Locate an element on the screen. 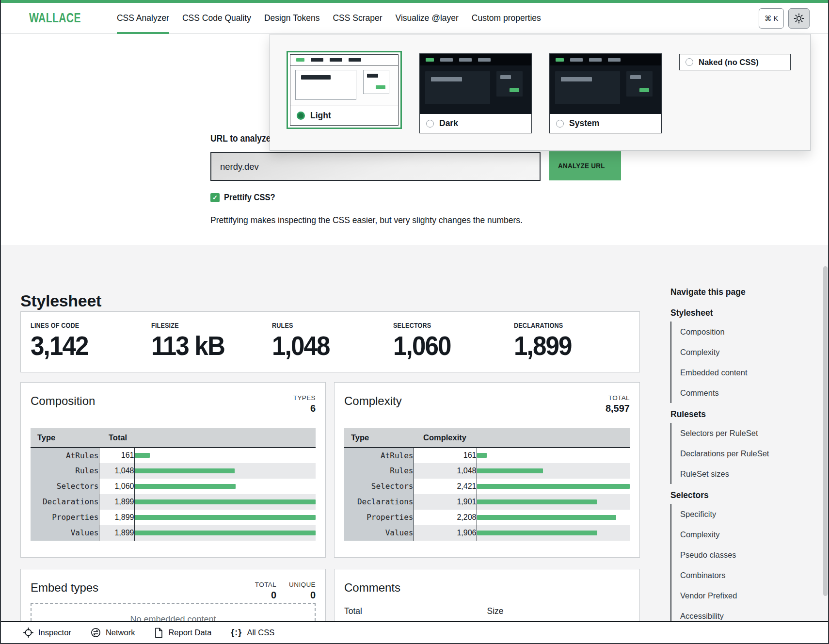  table-row: Values1,906 is located at coordinates (487, 533).